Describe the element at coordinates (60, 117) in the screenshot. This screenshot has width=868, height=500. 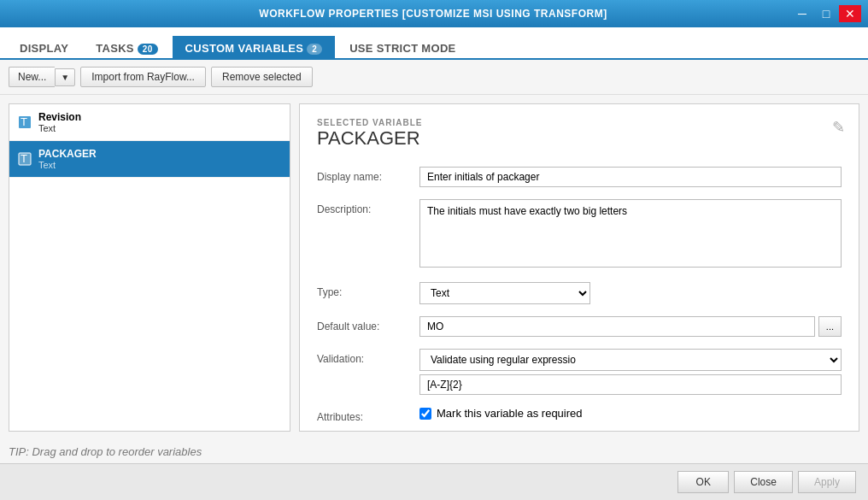
I see `variable-name-revision: Revision` at that location.